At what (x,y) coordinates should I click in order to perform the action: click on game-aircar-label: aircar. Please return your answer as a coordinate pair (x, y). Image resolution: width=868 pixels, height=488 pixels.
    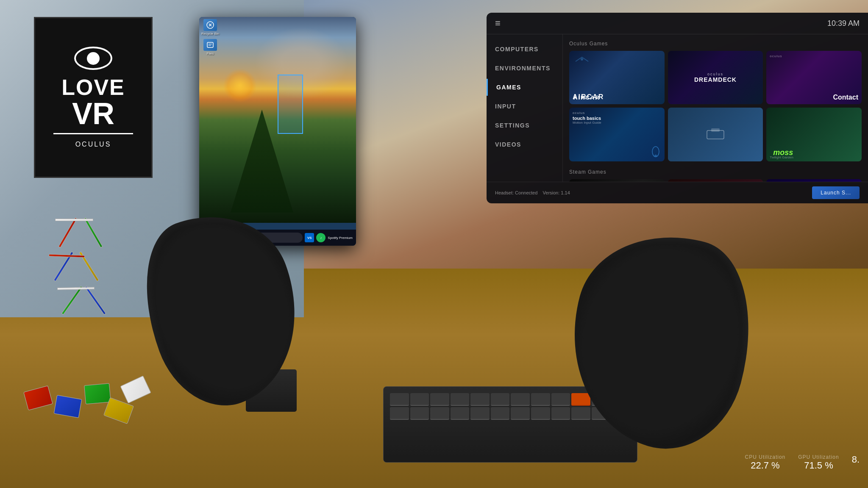
    Looking at the image, I should click on (588, 97).